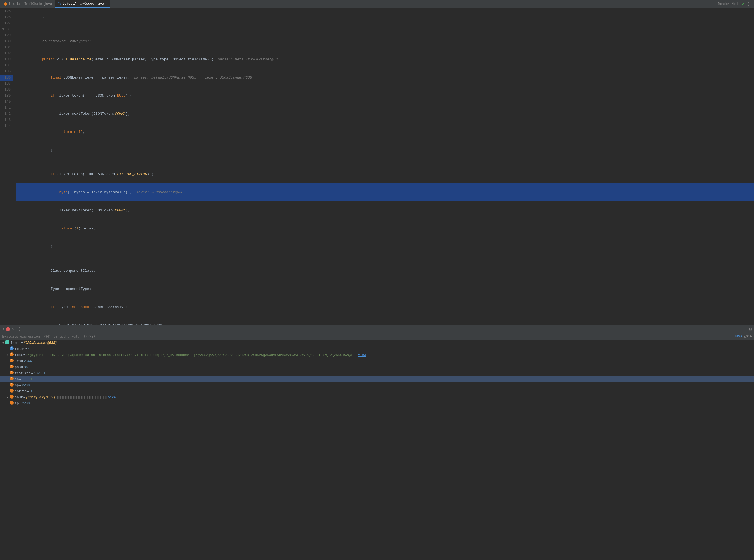  I want to click on more-options-icon: ⋮, so click(749, 4).